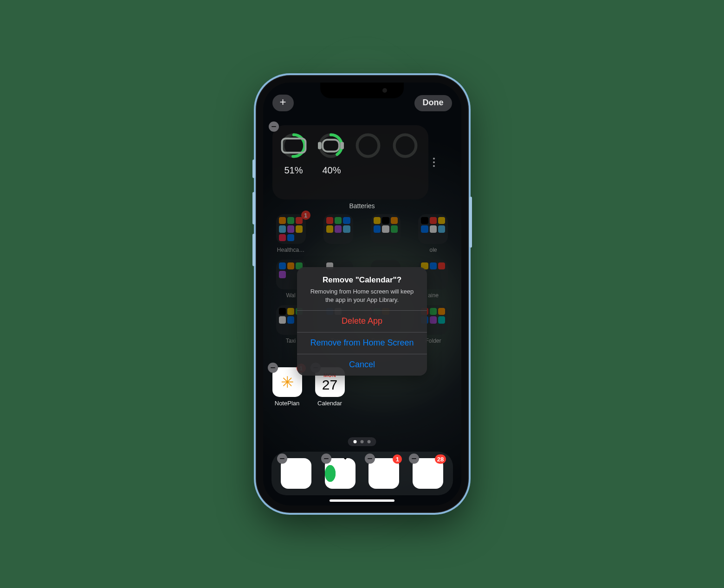 Image resolution: width=724 pixels, height=588 pixels. Describe the element at coordinates (330, 385) in the screenshot. I see `calendar-day: 27` at that location.